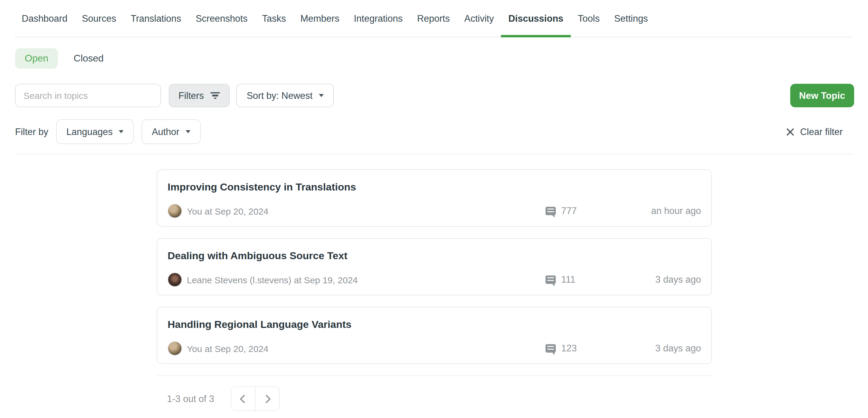 This screenshot has height=418, width=868. Describe the element at coordinates (429, 132) in the screenshot. I see `filter-bar: Filter by Languages Author Clear filter` at that location.